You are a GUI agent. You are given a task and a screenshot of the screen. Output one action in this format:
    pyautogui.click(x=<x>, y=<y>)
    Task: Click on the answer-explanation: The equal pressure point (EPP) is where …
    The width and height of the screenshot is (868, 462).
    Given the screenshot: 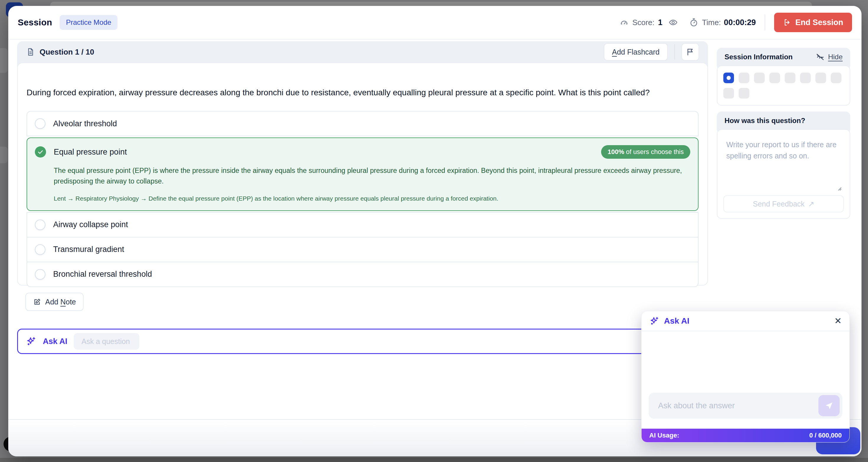 What is the action you would take?
    pyautogui.click(x=372, y=176)
    